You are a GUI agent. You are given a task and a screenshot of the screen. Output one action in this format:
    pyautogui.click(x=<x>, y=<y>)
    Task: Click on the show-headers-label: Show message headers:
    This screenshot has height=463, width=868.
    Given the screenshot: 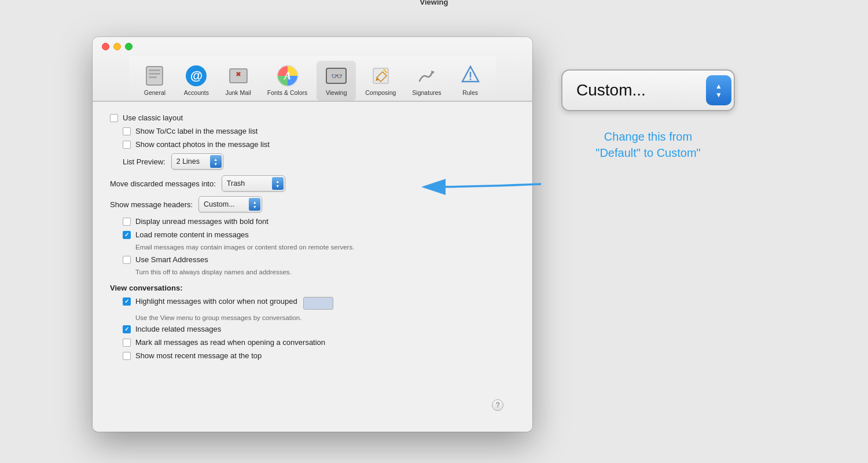 What is the action you would take?
    pyautogui.click(x=152, y=205)
    